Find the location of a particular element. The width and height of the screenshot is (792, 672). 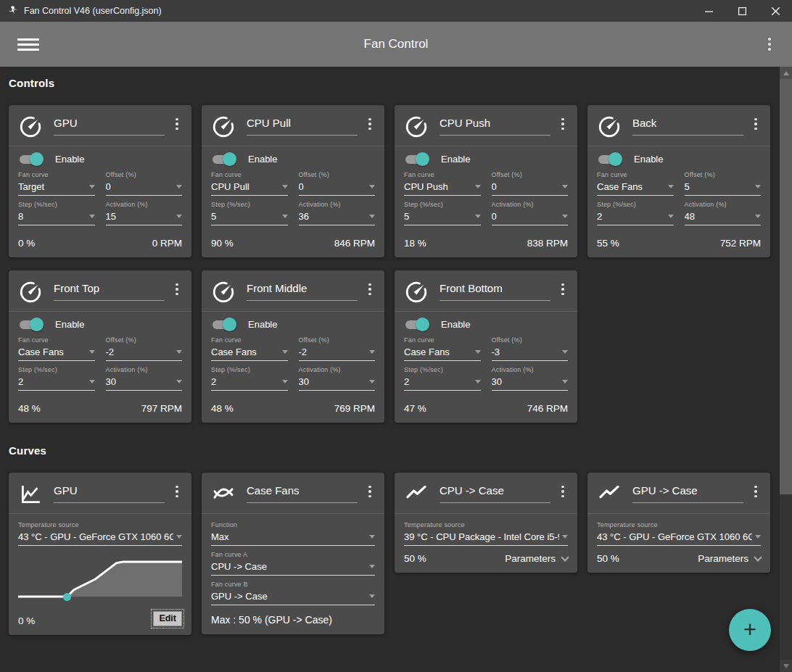

parameters-label: Parameters is located at coordinates (530, 558).